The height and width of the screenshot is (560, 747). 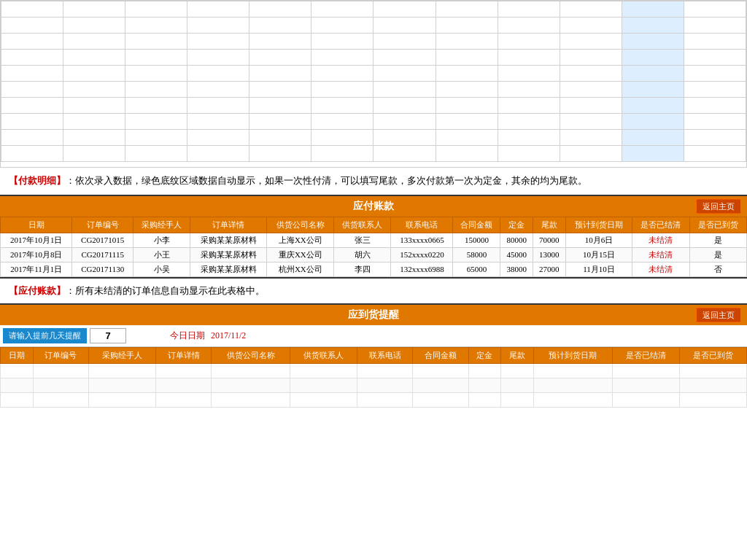 I want to click on arr-col-deposit: 定金, so click(x=484, y=355).